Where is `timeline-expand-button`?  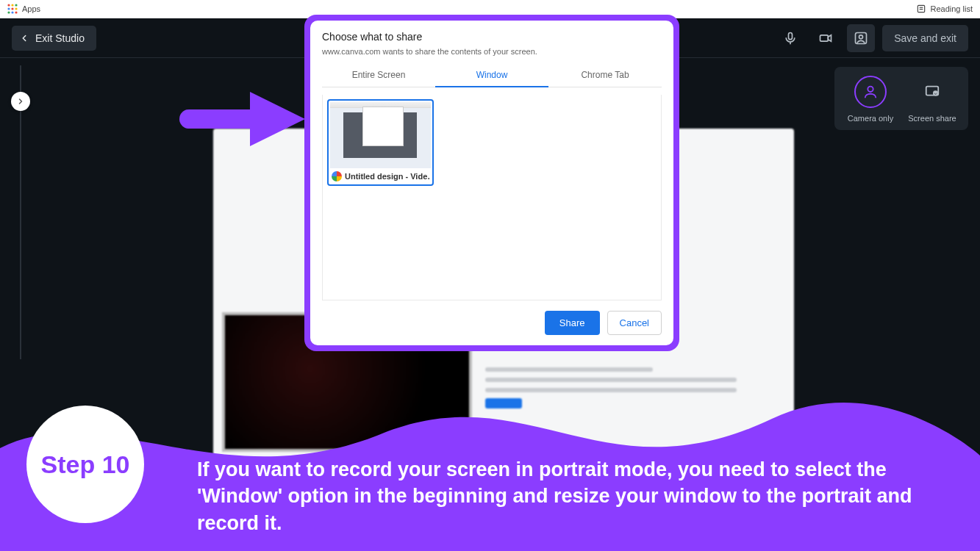 timeline-expand-button is located at coordinates (21, 101).